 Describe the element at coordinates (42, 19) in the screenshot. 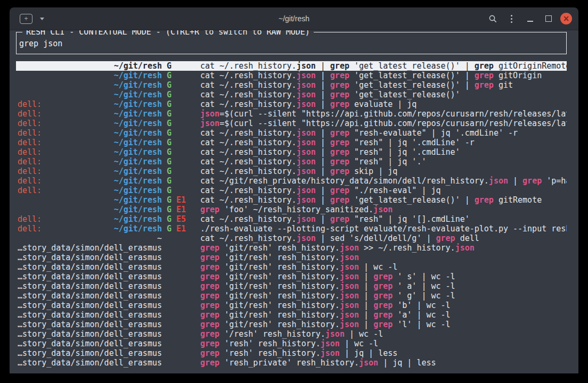

I see `tab-dropdown-button` at that location.